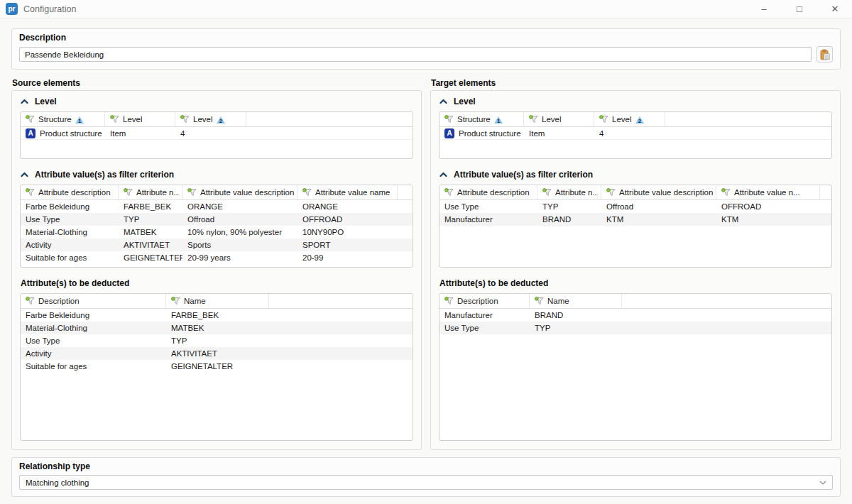 The width and height of the screenshot is (852, 504). I want to click on close-icon: ✕, so click(835, 9).